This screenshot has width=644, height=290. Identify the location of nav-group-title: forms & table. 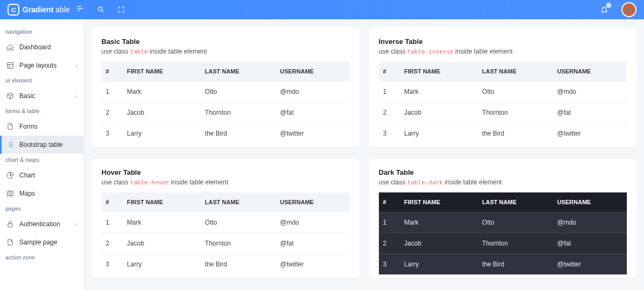
(42, 111).